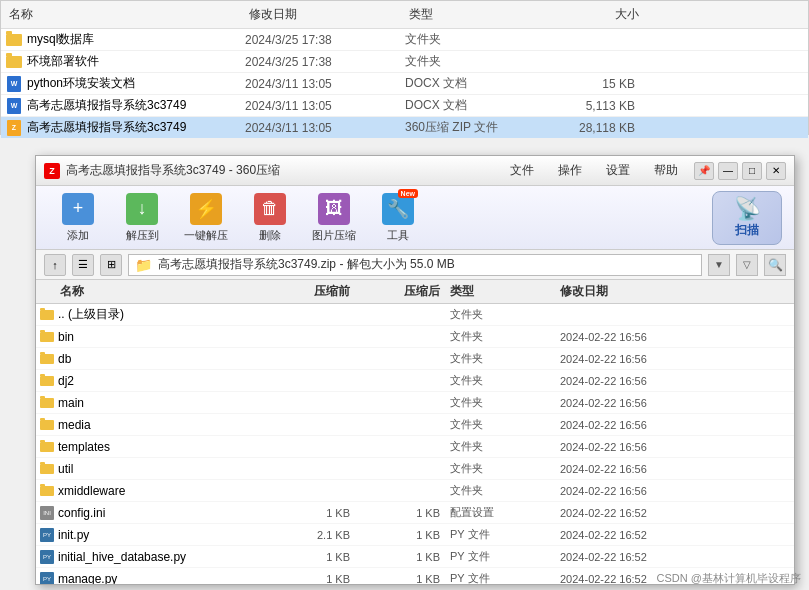  Describe the element at coordinates (470, 40) in the screenshot. I see `file-type: 文件夹` at that location.